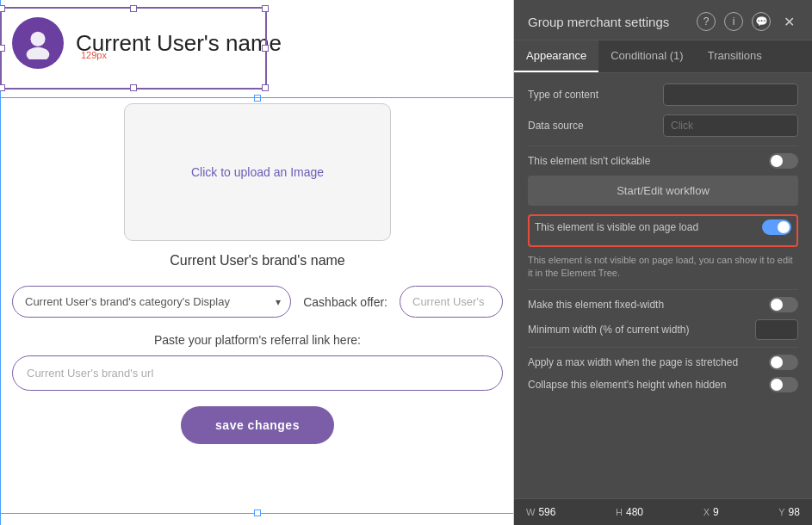 This screenshot has width=812, height=525. Describe the element at coordinates (257, 340) in the screenshot. I see `paste-label: Paste your platform's referral link here…` at that location.